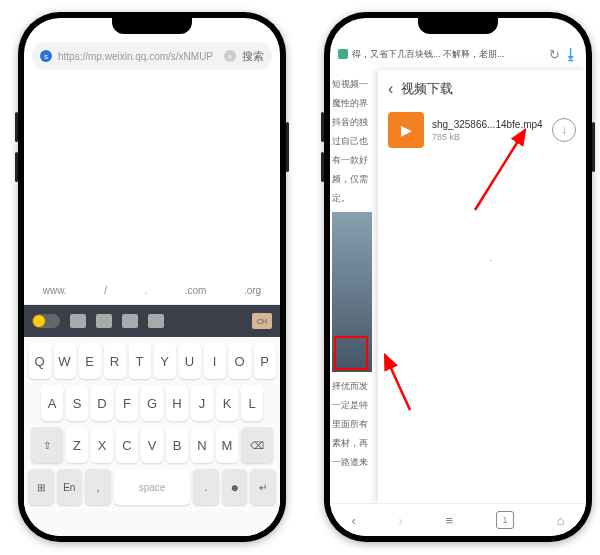 This screenshot has height=555, width=600. I want to click on article-line: 短视频一, so click(354, 84).